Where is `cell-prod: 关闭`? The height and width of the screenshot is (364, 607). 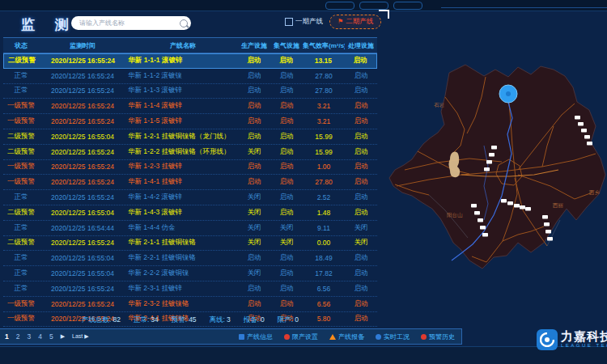
cell-prod: 关闭 is located at coordinates (254, 197).